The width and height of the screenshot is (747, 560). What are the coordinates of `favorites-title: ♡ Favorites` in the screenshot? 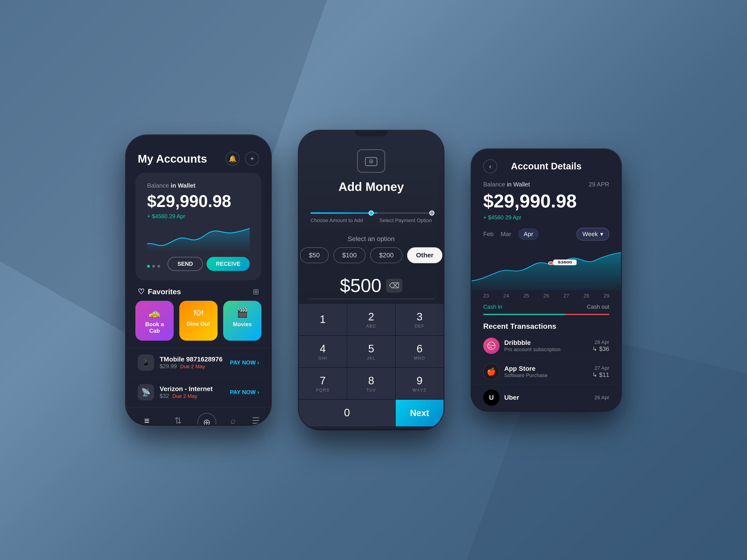 It's located at (159, 292).